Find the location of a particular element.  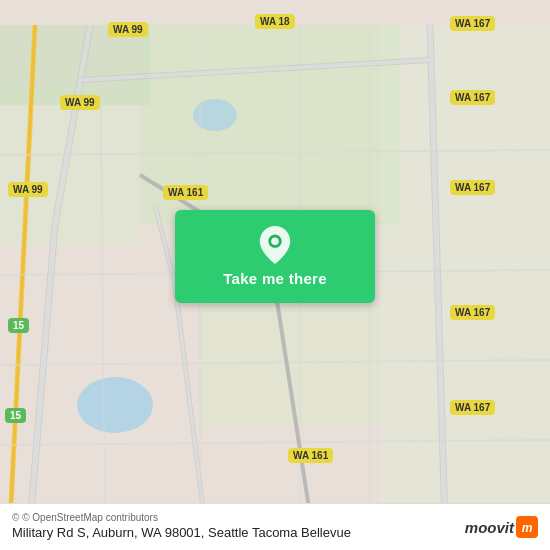

copyright-line: © © OpenStreetMap contributors is located at coordinates (275, 518).